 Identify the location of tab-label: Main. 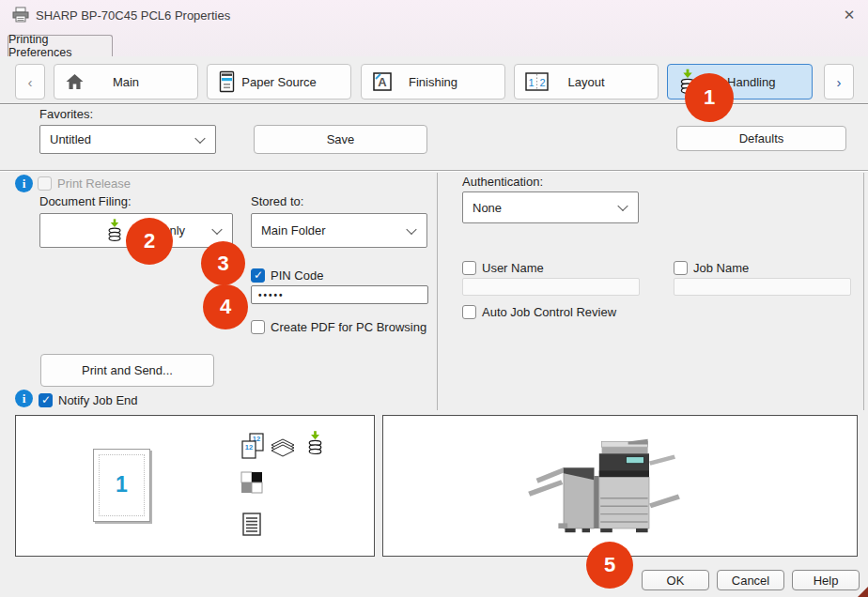
(126, 83).